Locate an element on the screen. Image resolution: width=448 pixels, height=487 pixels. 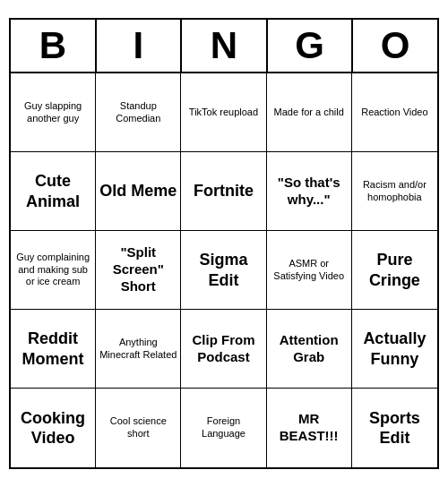
bingo-cell-18: Attention Grab is located at coordinates (310, 349).